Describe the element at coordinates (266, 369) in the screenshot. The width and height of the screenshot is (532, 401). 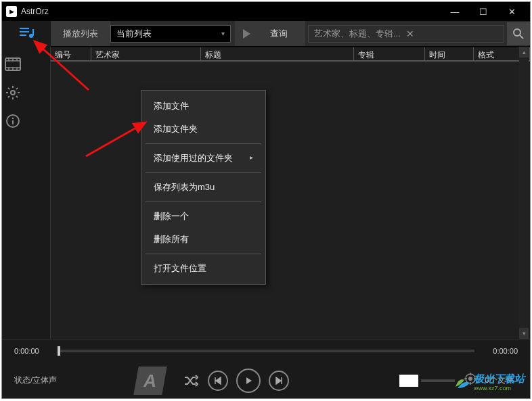
I see `player-bar: 0:00:00 0:00:00 状态/立体声 A` at that location.